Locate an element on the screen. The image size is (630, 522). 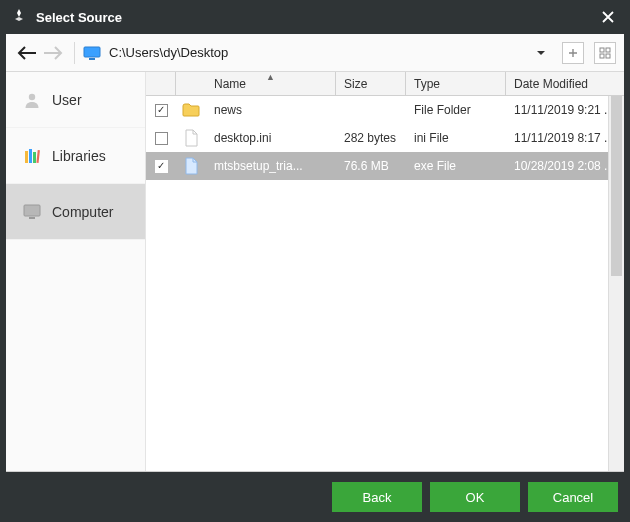
file-name: desktop.ini is located at coordinates (271, 138).